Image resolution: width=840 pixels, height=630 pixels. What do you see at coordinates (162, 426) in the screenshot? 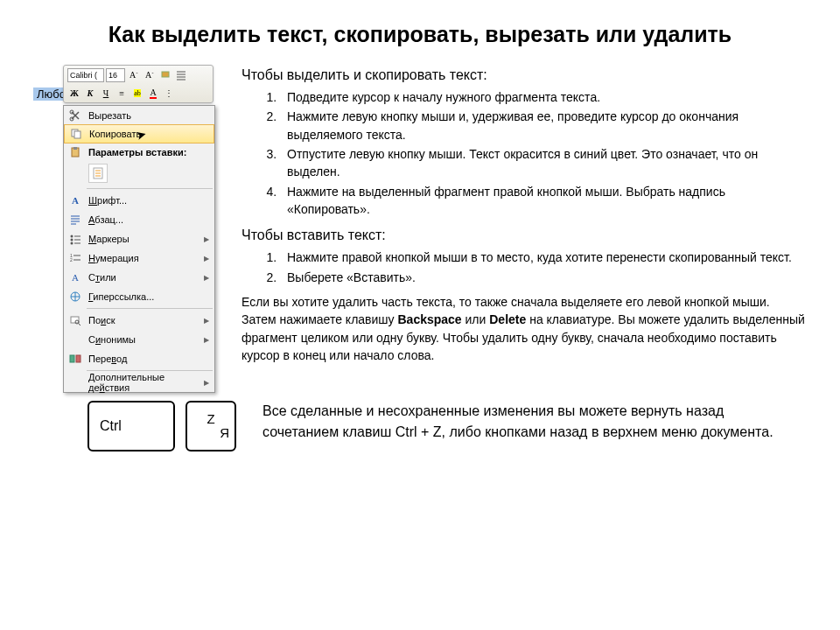
I see `keyboard-keys: Ctrl Z Я` at bounding box center [162, 426].